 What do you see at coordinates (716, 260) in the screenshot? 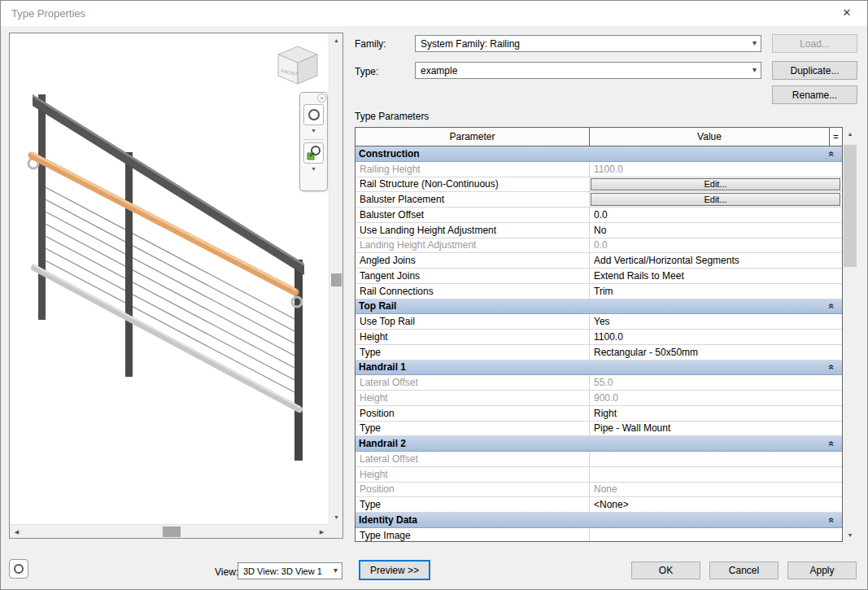
I see `param-value: Add Vertical/Horizontal Segments` at bounding box center [716, 260].